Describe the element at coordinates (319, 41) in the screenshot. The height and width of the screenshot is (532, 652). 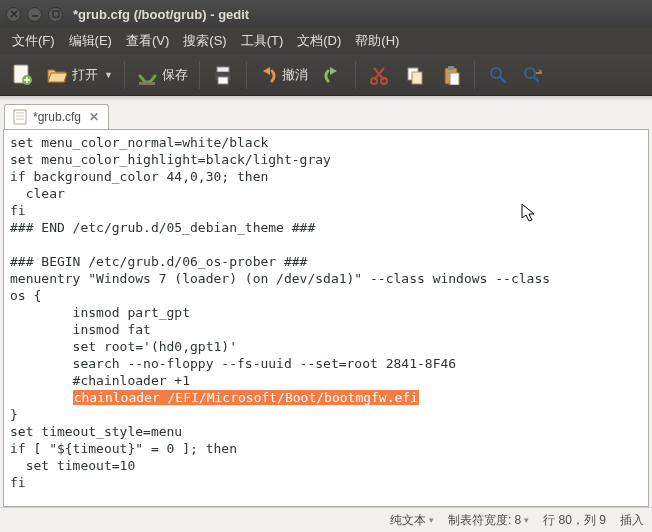
I see `menu-docs: 文档(D)` at that location.